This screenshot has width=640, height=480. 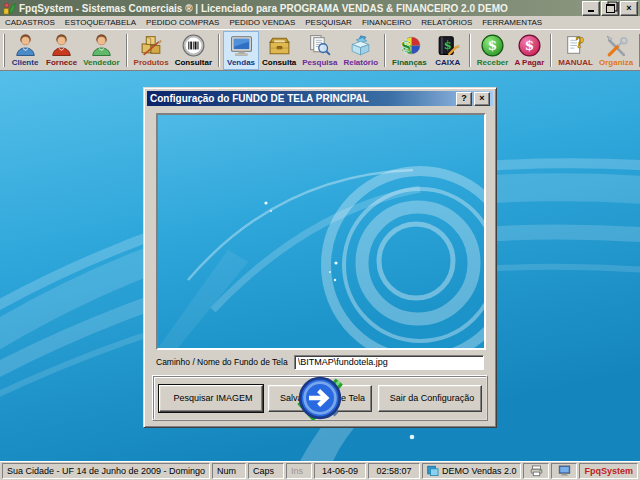 What do you see at coordinates (100, 22) in the screenshot?
I see `menu-item-estoque-tabela: ESTOQUE/TABELA` at bounding box center [100, 22].